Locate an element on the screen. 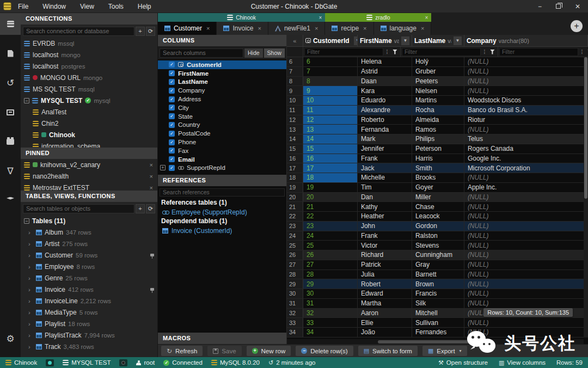 Image resolution: width=588 pixels, height=368 pixels. cell-customerid: 29 is located at coordinates (330, 284).